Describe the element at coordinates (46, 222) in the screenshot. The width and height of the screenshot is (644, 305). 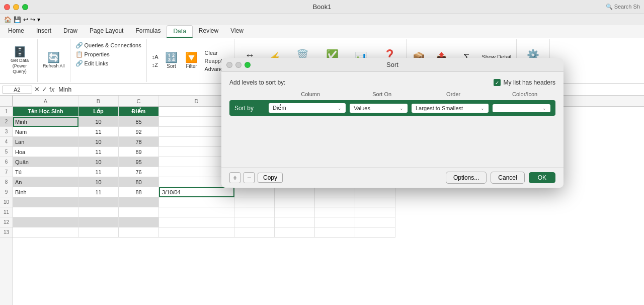
I see `cell-a12` at that location.